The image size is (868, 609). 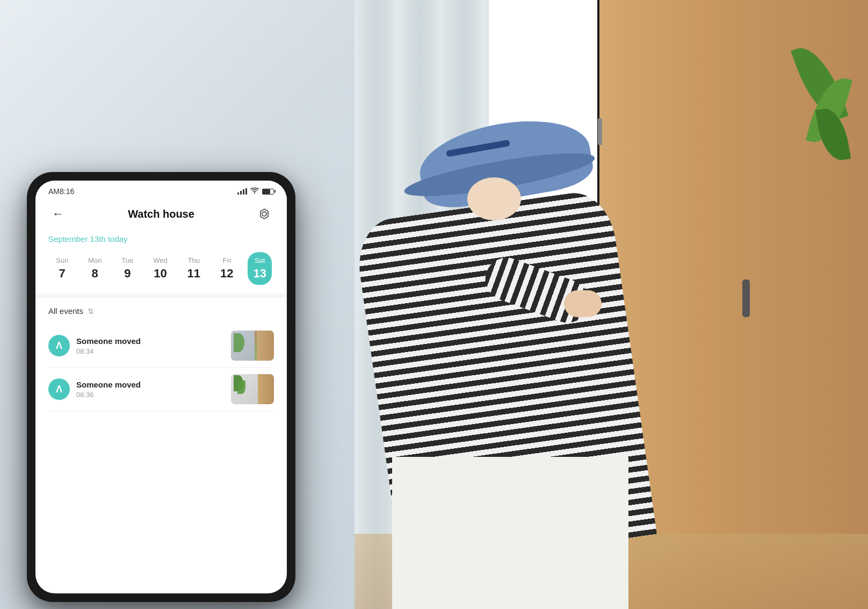 I want to click on day-selector: Sun 7 Mon 8 Tue 9 Wed 10, so click(x=161, y=269).